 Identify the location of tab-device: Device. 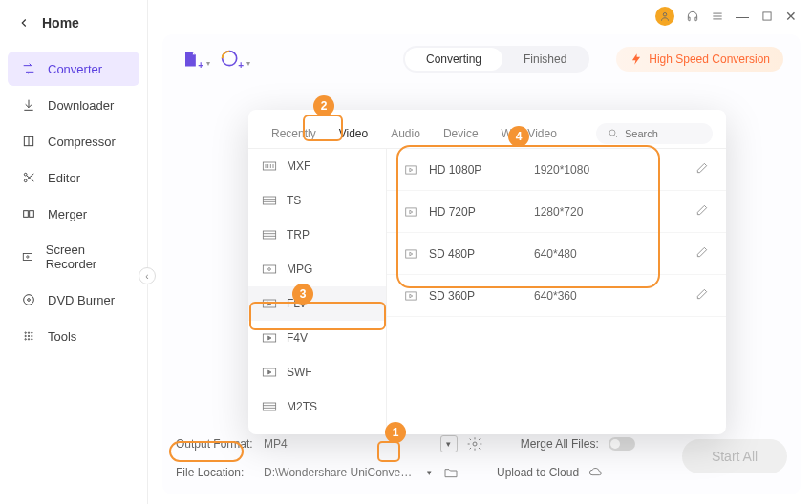
(460, 134).